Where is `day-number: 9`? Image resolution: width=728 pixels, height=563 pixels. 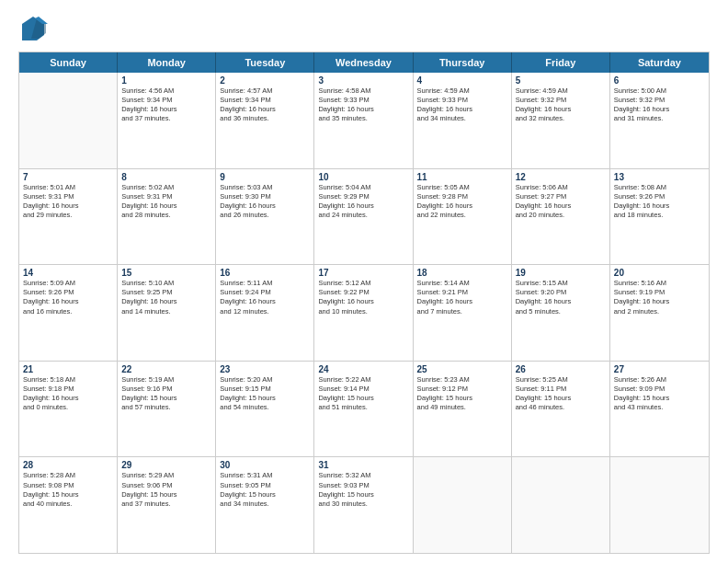
day-number: 9 is located at coordinates (265, 177).